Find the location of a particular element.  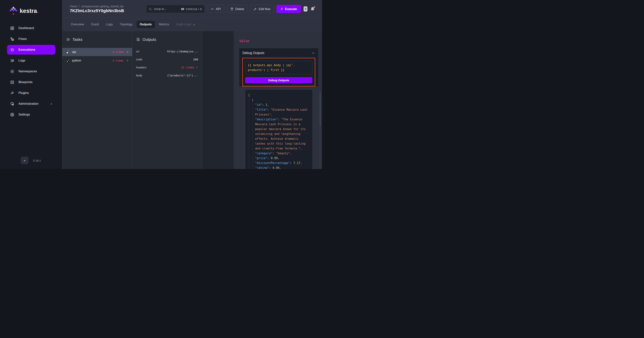

sidebar-item-plugins: Plugins is located at coordinates (31, 93).